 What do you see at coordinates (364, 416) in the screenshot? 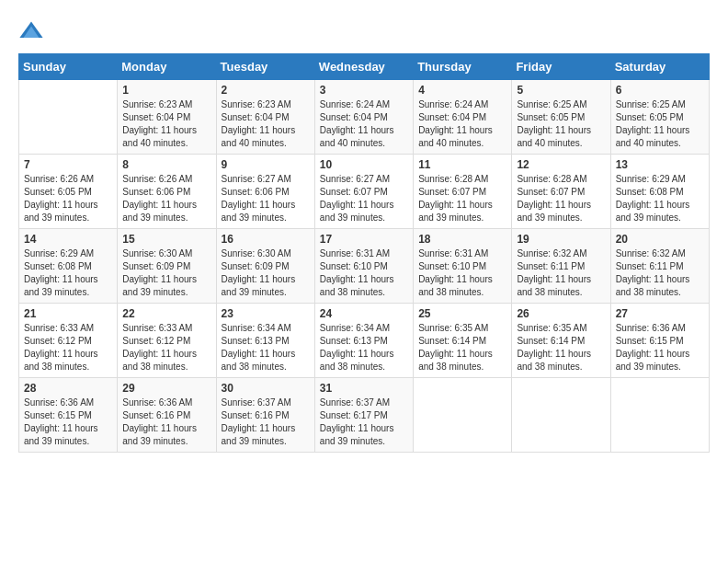
I see `calendar-week-row: 28Sunrise: 6:36 AMSunset: 6:15 PMDayligh…` at bounding box center [364, 416].